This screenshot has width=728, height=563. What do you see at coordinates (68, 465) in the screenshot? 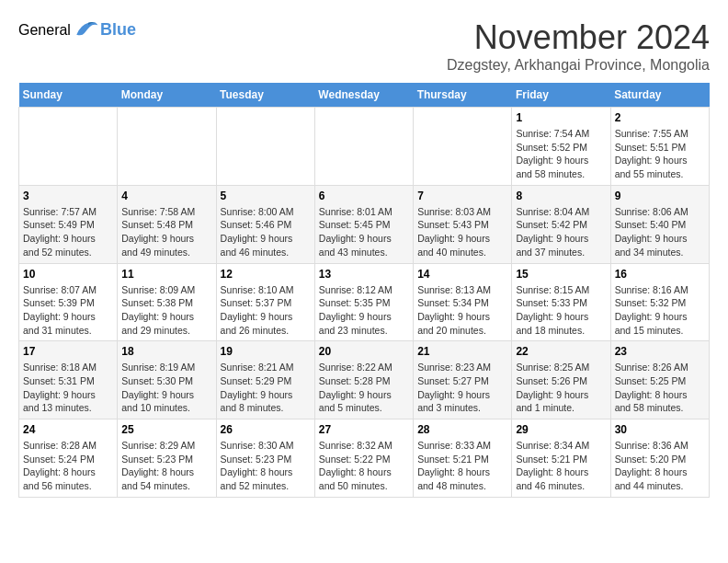
I see `day-info: Sunrise: 8:28 AMSunset: 5:24 PMDaylight:…` at bounding box center [68, 465].